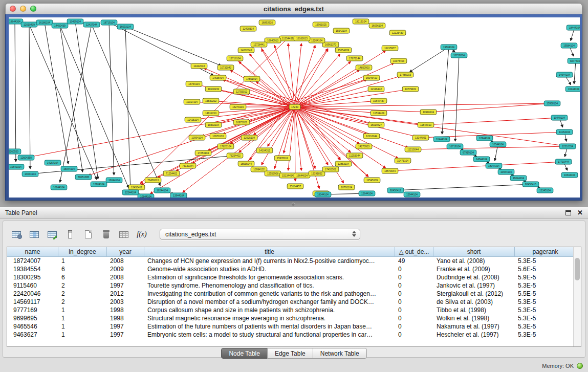 This screenshot has height=372, width=588. Describe the element at coordinates (203, 153) in the screenshot. I see `graph-node: 17253104` at that location.